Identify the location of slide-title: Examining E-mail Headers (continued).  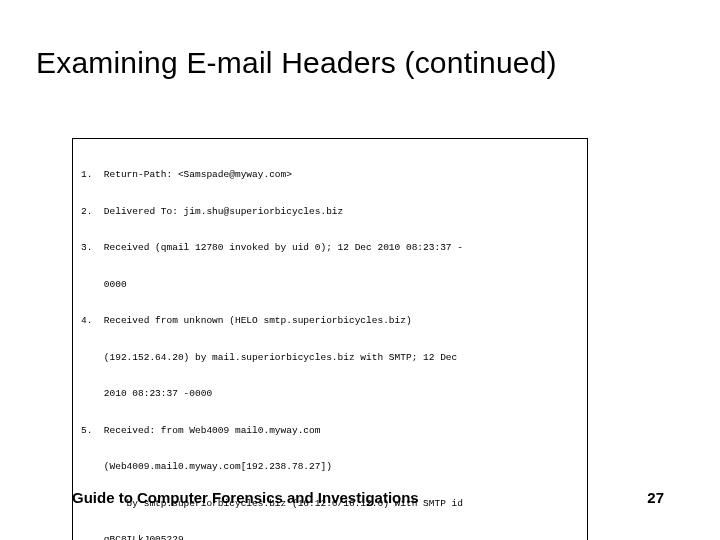
(364, 63).